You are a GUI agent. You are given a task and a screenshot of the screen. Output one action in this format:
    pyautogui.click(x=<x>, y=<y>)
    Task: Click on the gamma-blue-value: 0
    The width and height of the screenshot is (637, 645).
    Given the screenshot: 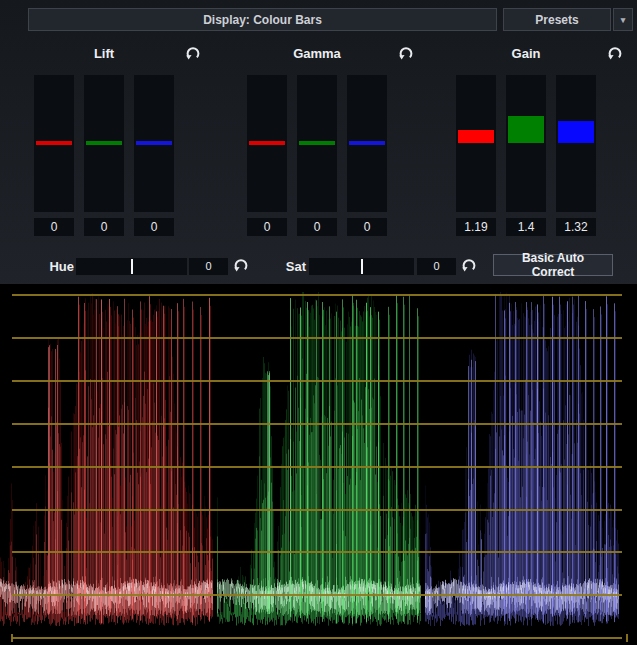 What is the action you would take?
    pyautogui.click(x=367, y=227)
    